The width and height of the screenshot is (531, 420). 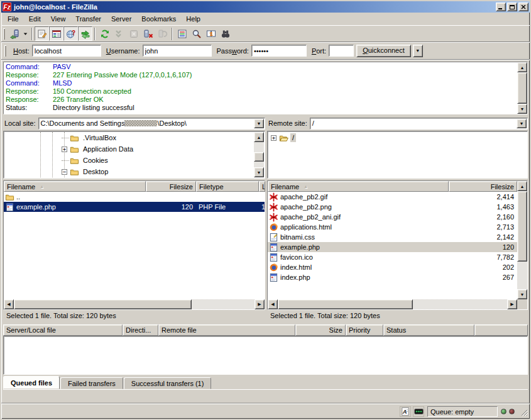 What do you see at coordinates (141, 330) in the screenshot?
I see `queue-column-header-directi: Directi...` at bounding box center [141, 330].